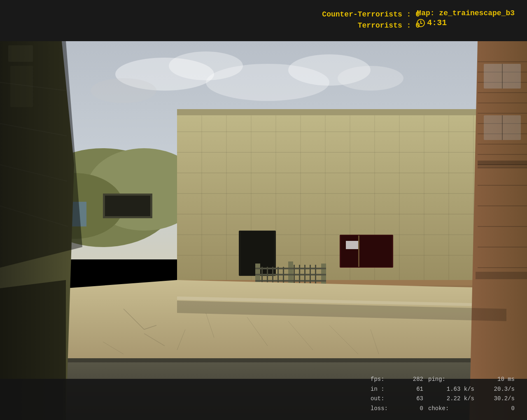 Image resolution: width=527 pixels, height=420 pixels. What do you see at coordinates (453, 390) in the screenshot?
I see `in-rate1: 1.63 k/s` at bounding box center [453, 390].